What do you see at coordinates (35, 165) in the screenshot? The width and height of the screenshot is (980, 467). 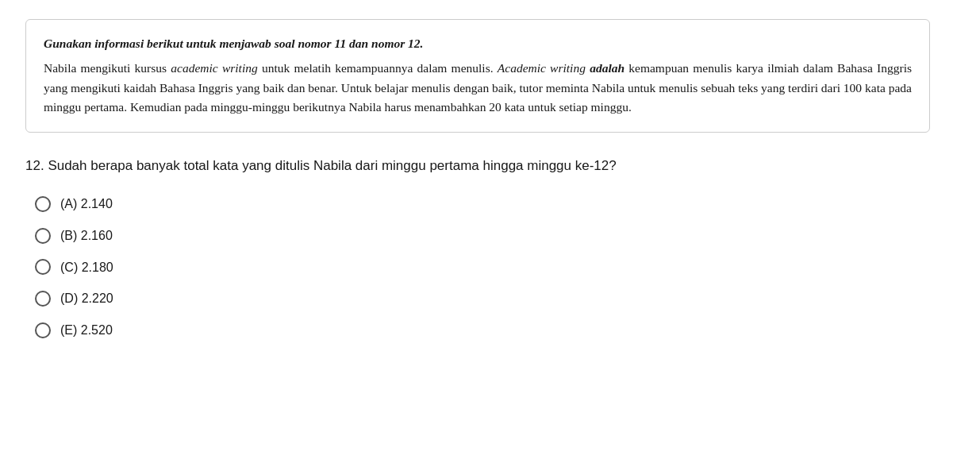 I see `question-number: 12.` at bounding box center [35, 165].